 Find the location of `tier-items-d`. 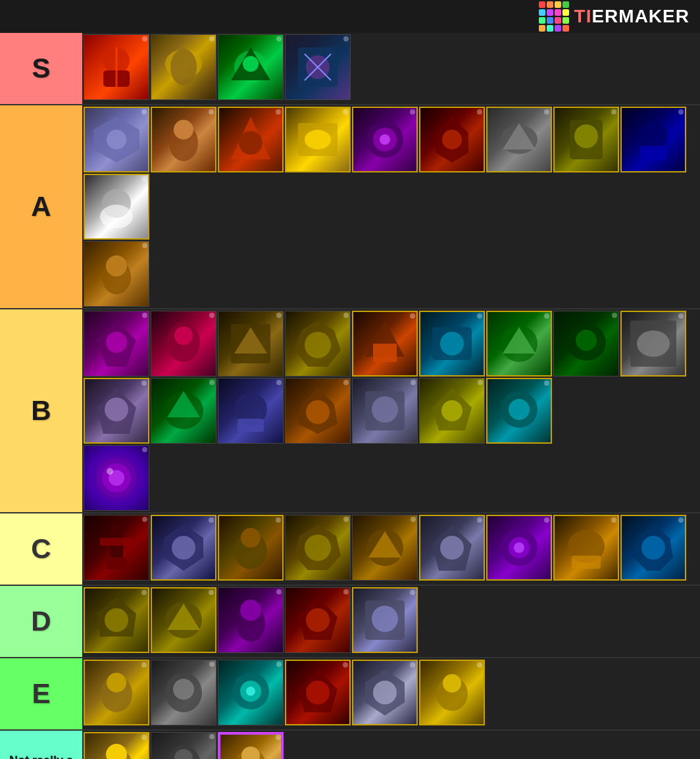

tier-items-d is located at coordinates (391, 621).